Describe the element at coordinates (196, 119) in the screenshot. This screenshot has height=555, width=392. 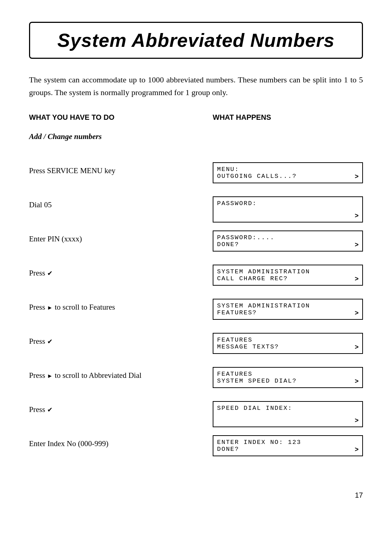
I see `columns-header: WHAT YOU HAVE TO DO WHAT HAPPENS` at that location.